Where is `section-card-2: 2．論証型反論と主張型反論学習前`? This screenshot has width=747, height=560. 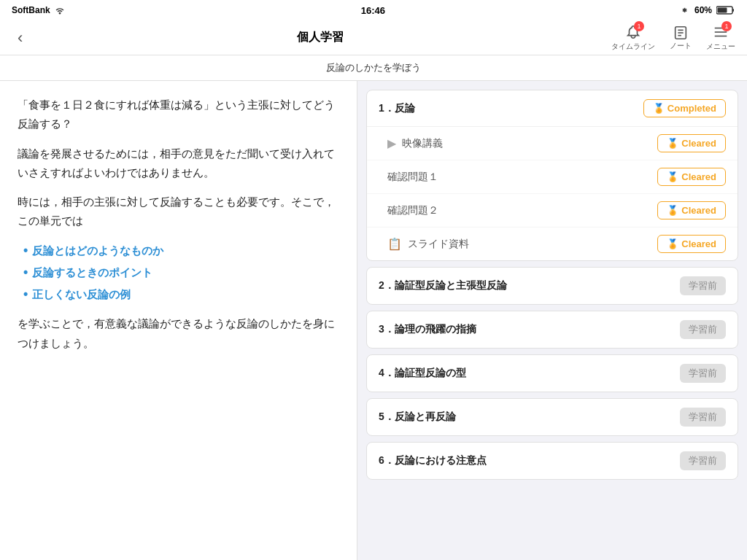
section-card-2: 2．論証型反論と主張型反論学習前 is located at coordinates (552, 286).